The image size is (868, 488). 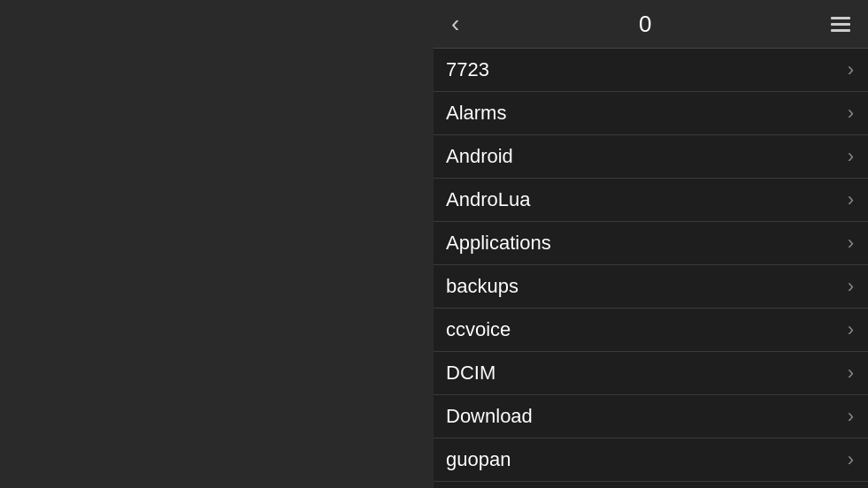 I want to click on list-item-label: 7723, so click(x=467, y=70).